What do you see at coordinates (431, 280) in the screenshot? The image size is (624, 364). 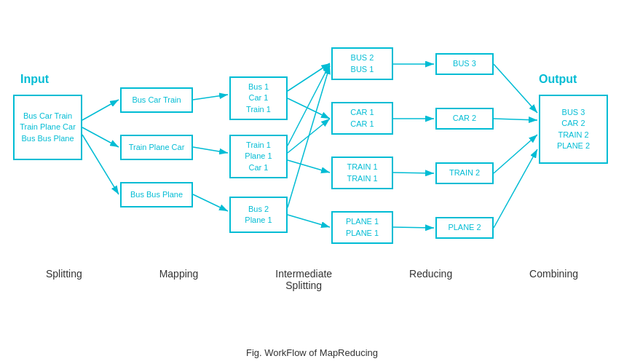 I see `stage-label-reducing: Reducing` at bounding box center [431, 280].